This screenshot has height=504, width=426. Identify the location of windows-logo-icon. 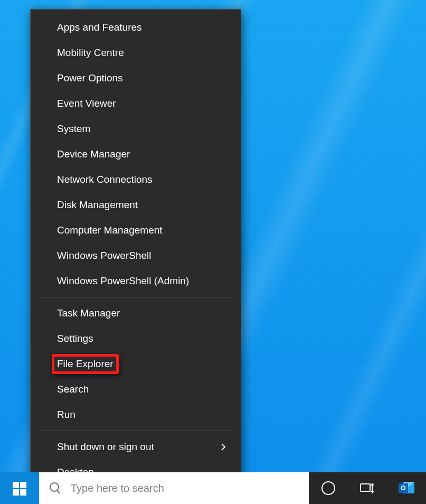
(20, 489).